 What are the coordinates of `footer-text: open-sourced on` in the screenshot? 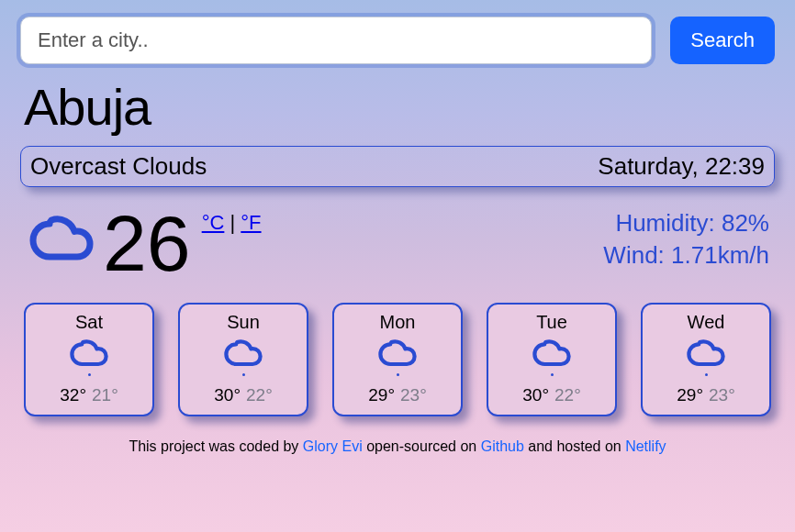 It's located at (422, 446).